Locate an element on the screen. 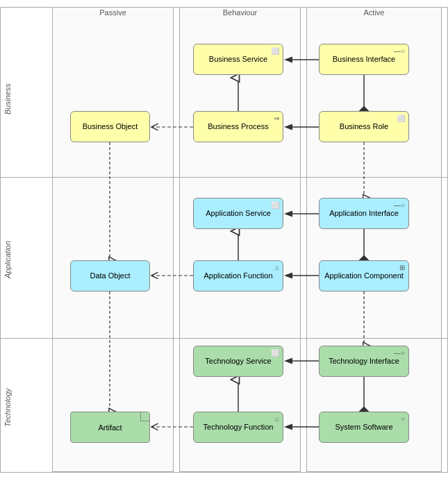 The image size is (448, 481). active-label: Active is located at coordinates (374, 12).